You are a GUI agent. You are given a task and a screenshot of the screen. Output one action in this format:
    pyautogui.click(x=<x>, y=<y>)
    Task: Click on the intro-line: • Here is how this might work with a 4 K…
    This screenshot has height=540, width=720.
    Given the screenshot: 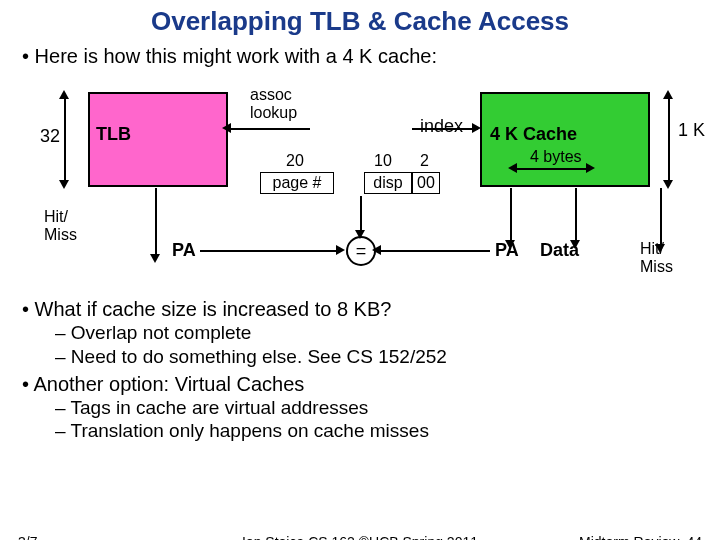 What is the action you would take?
    pyautogui.click(x=360, y=52)
    